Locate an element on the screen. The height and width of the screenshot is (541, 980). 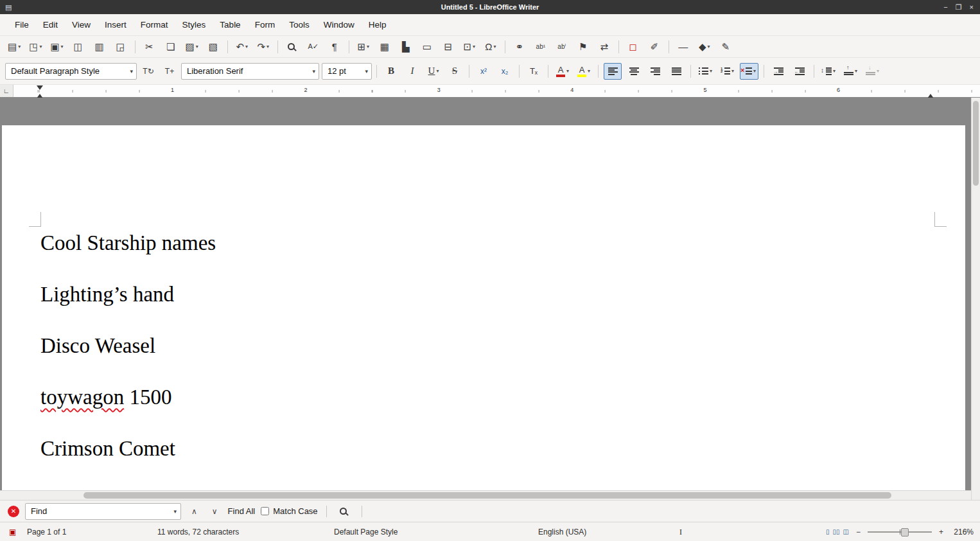
unordered-list-dropdown-icon: ▾ is located at coordinates (711, 71).